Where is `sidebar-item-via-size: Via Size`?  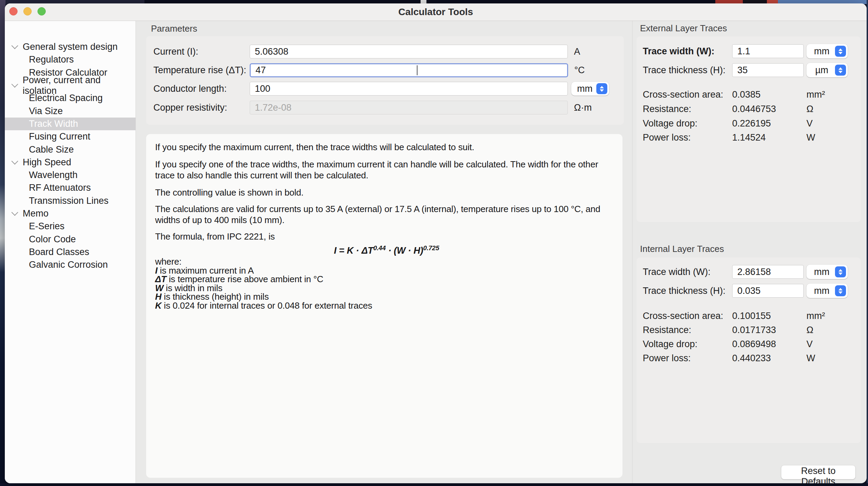
sidebar-item-via-size: Via Size is located at coordinates (70, 111).